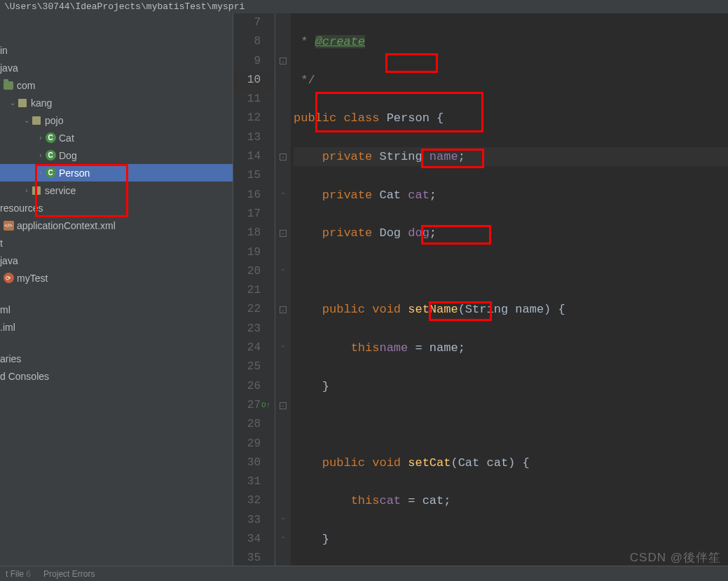  I want to click on tree-item-service: ›service, so click(116, 191).